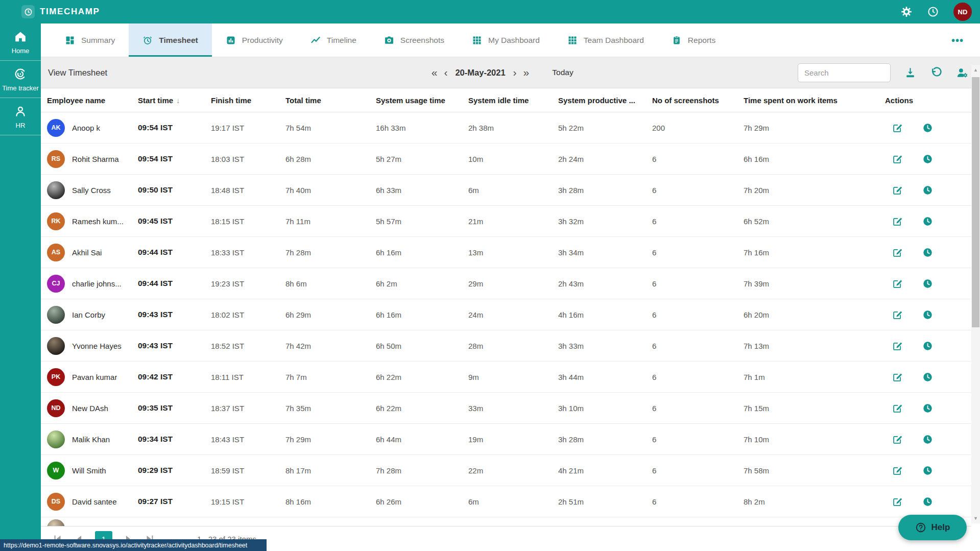 The image size is (980, 551). What do you see at coordinates (506, 40) in the screenshot?
I see `tab-my-dashboard: My Dashboard` at bounding box center [506, 40].